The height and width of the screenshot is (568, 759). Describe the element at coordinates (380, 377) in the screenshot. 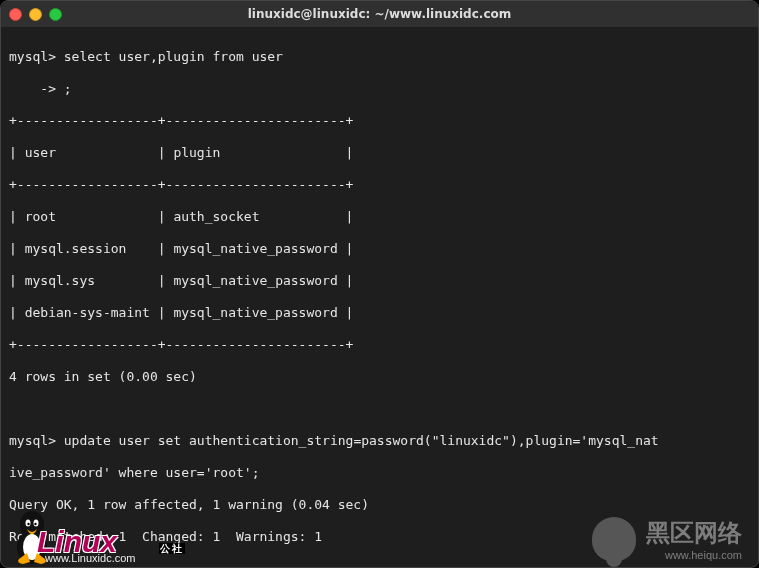

I see `result-summary: 4 rows in set (0.00 sec)` at that location.